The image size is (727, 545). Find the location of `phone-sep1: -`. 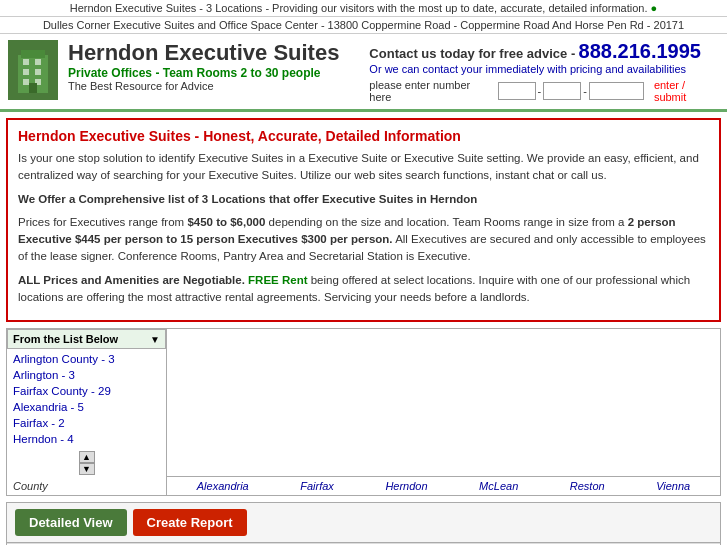

phone-sep1: - is located at coordinates (540, 91).